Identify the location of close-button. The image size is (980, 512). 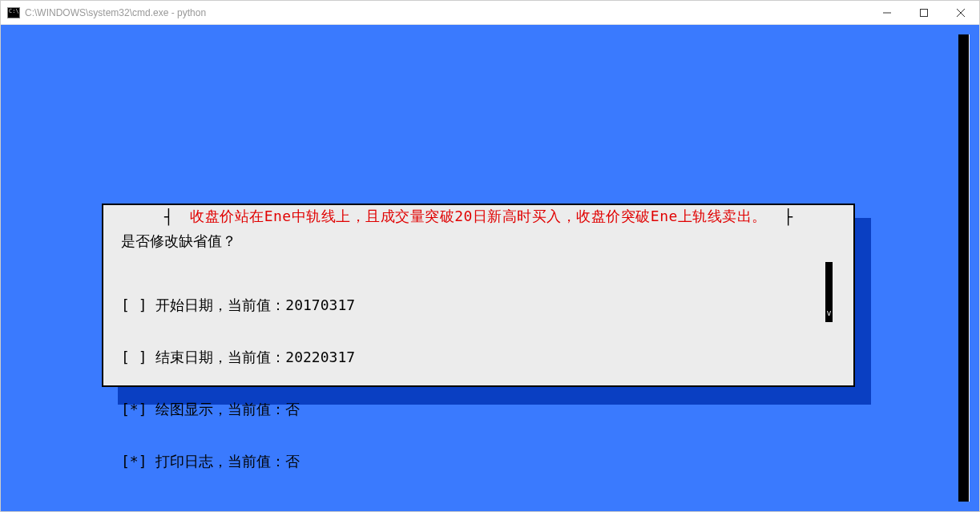
(961, 13).